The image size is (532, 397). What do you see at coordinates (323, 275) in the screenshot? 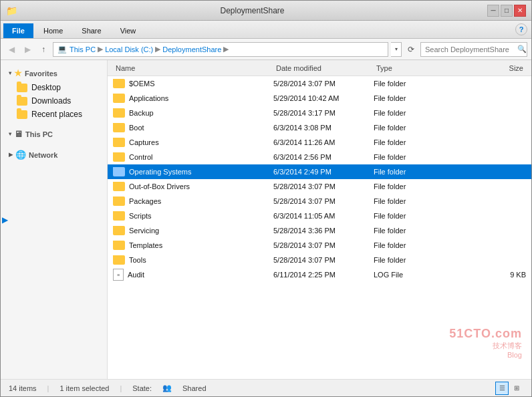
I see `cell-date: 6/11/2014 2:25 PM` at bounding box center [323, 275].